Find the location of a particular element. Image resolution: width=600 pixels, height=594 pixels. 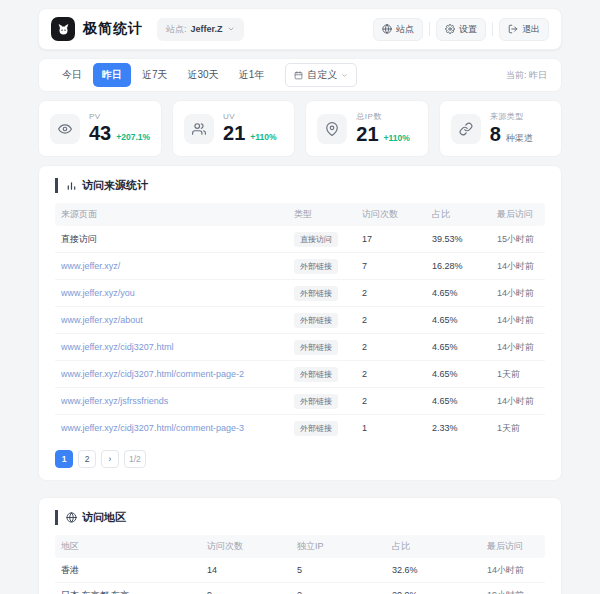

logout-icon is located at coordinates (513, 29).